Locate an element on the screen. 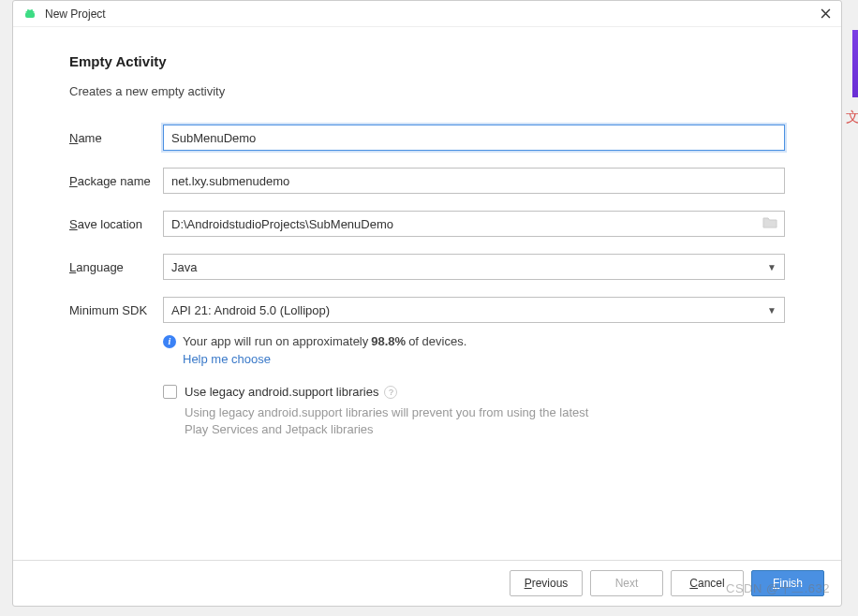  label-minimum-sdk: Minimum SDK is located at coordinates (116, 311).